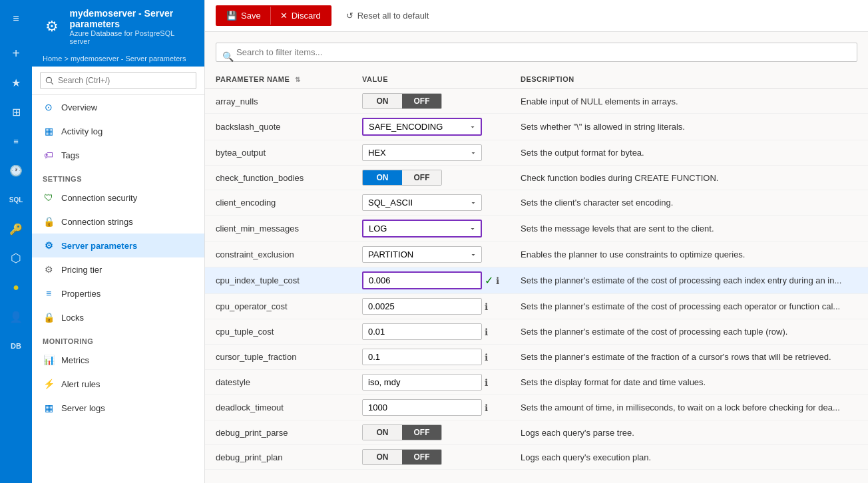 This screenshot has width=868, height=483. I want to click on reset-label: Reset all to default, so click(393, 16).